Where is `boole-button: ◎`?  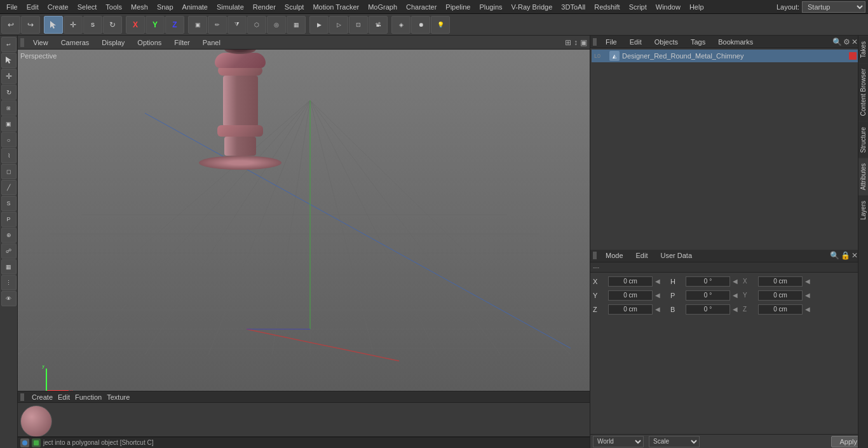 boole-button: ◎ is located at coordinates (276, 25).